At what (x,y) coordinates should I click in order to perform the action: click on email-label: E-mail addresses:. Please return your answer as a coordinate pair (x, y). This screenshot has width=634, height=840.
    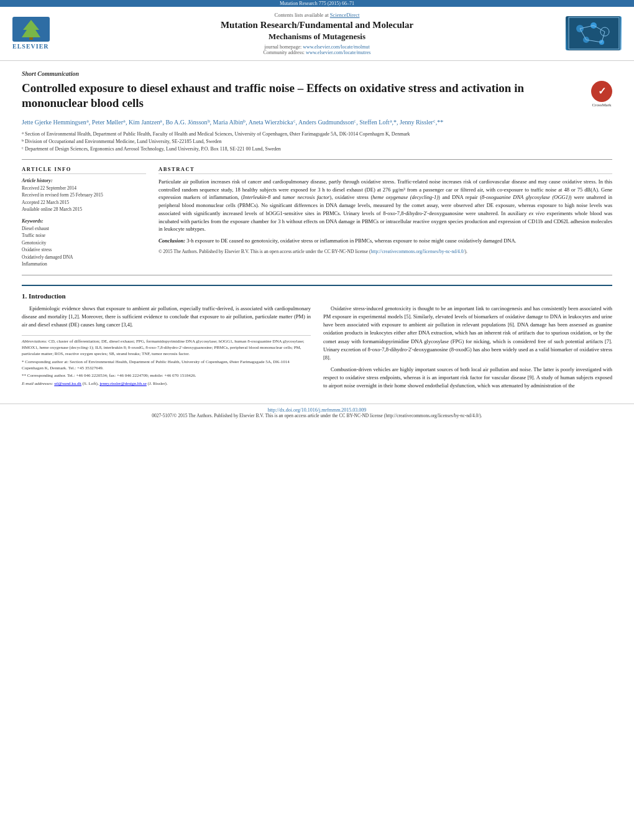
    Looking at the image, I should click on (37, 384).